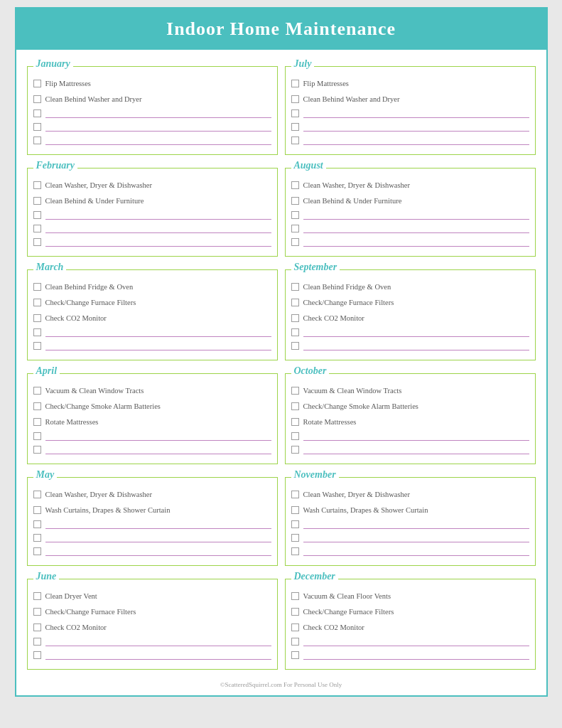 This screenshot has height=728, width=562. Describe the element at coordinates (152, 422) in the screenshot. I see `task-item: Rotate Mattresses` at that location.